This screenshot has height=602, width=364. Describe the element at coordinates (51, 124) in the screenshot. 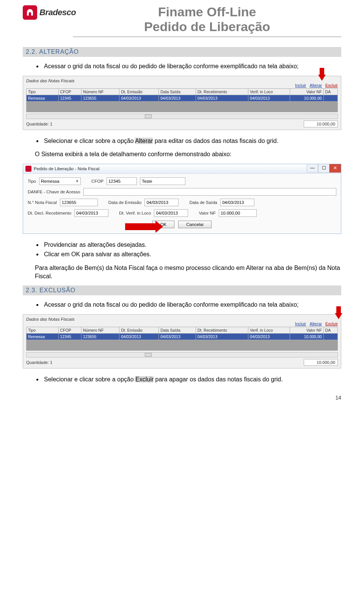

I see `qty-value: 1` at that location.